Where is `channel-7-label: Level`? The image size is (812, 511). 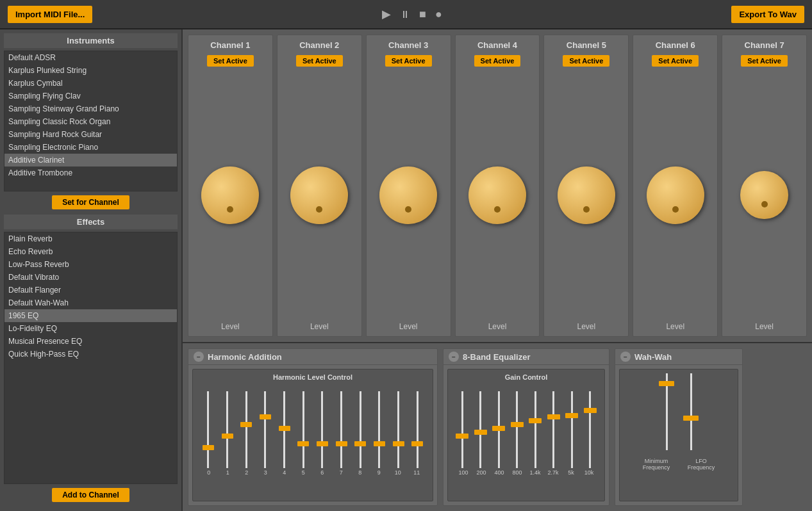 channel-7-label: Level is located at coordinates (764, 327).